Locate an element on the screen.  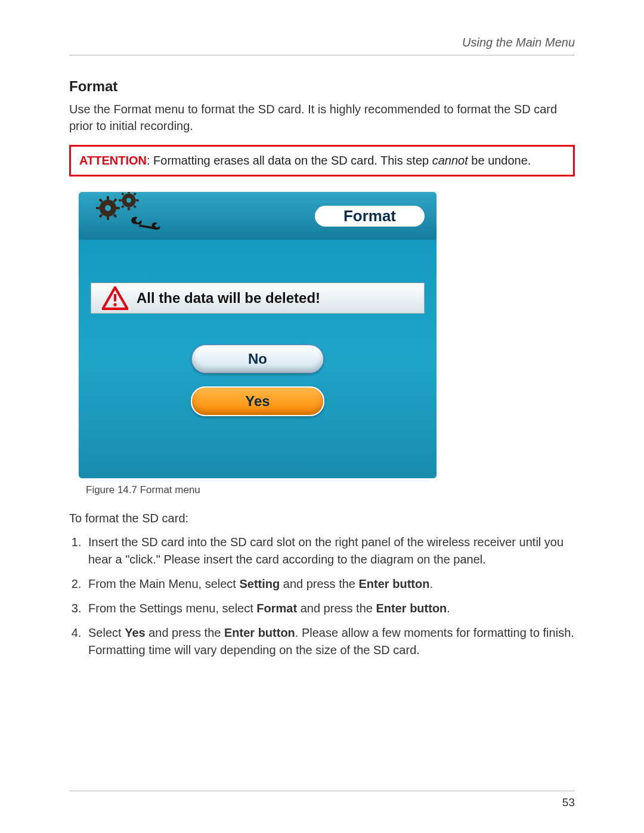
attention-label: ATTENTION is located at coordinates (113, 160).